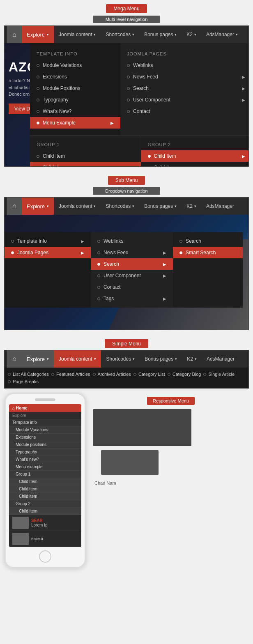 This screenshot has height=644, width=253. Describe the element at coordinates (48, 241) in the screenshot. I see `submenu-left-item-0: Template Info ▶` at that location.